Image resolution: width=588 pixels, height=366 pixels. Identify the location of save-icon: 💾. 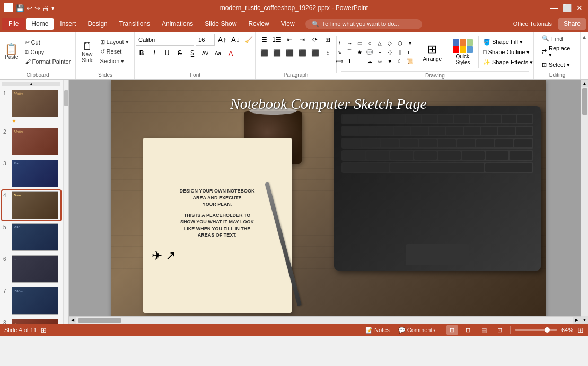
(20, 8).